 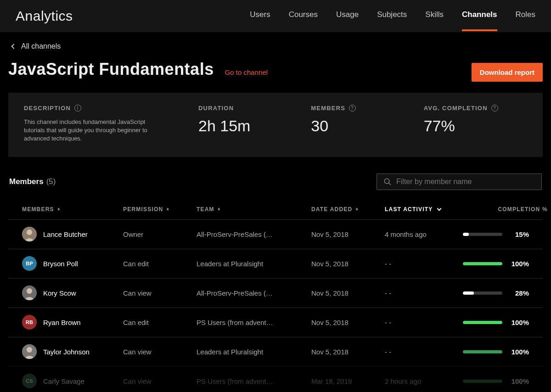 I want to click on nav-tab-channels: Channels, so click(x=479, y=16).